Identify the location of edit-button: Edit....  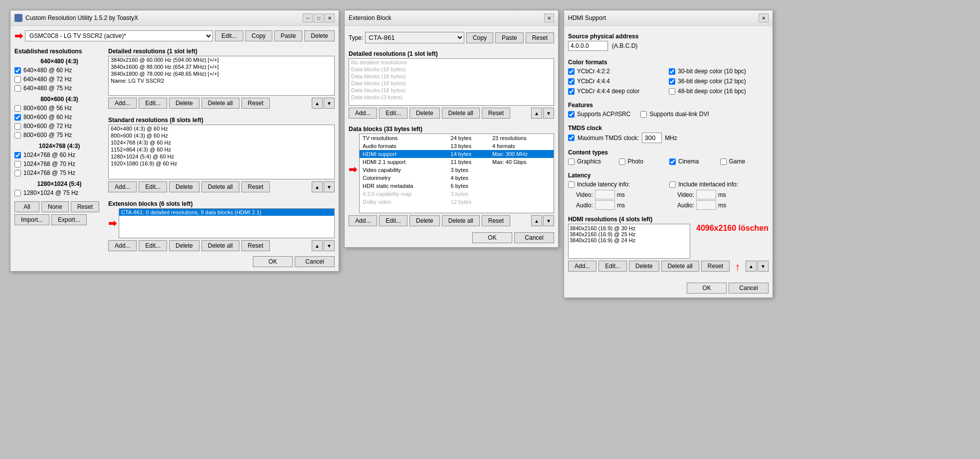
(229, 36).